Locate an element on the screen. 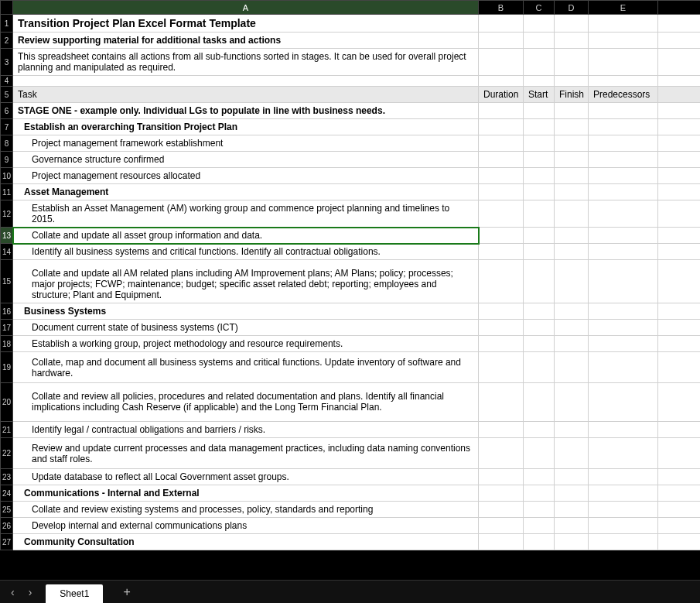 This screenshot has height=603, width=700. cell: Establish an Asset Management (AM) worki… is located at coordinates (246, 214).